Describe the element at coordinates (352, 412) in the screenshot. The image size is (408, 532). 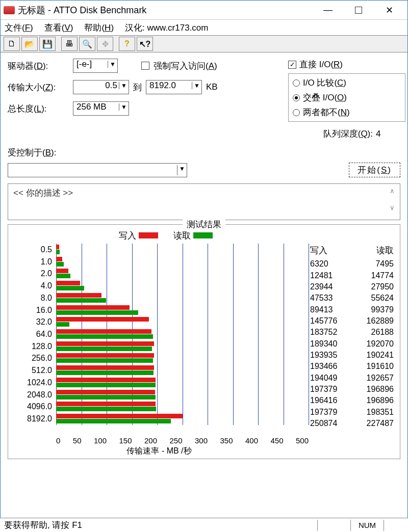
I see `result-row: 197379198351` at that location.